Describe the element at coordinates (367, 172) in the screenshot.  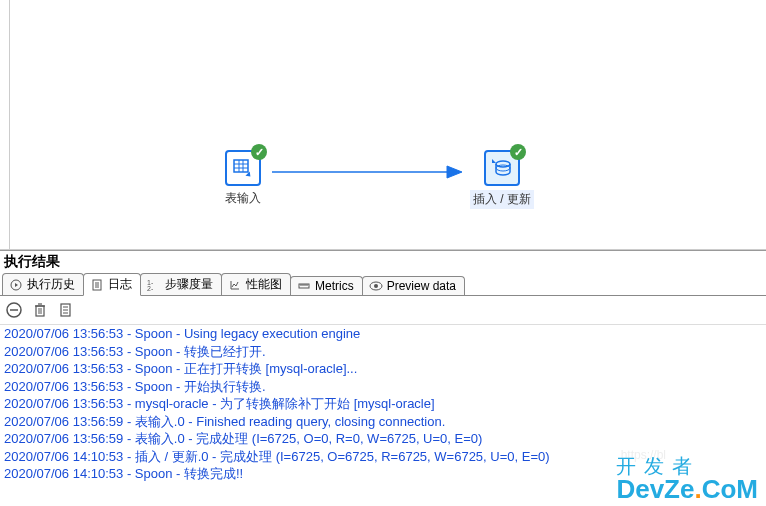
I see `hop-arrow` at that location.